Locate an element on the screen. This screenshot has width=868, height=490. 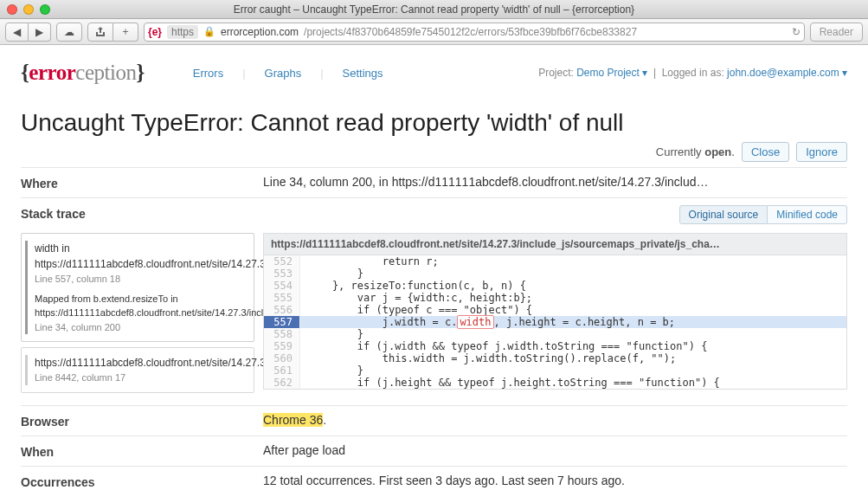
back-button: ◀ is located at coordinates (17, 32).